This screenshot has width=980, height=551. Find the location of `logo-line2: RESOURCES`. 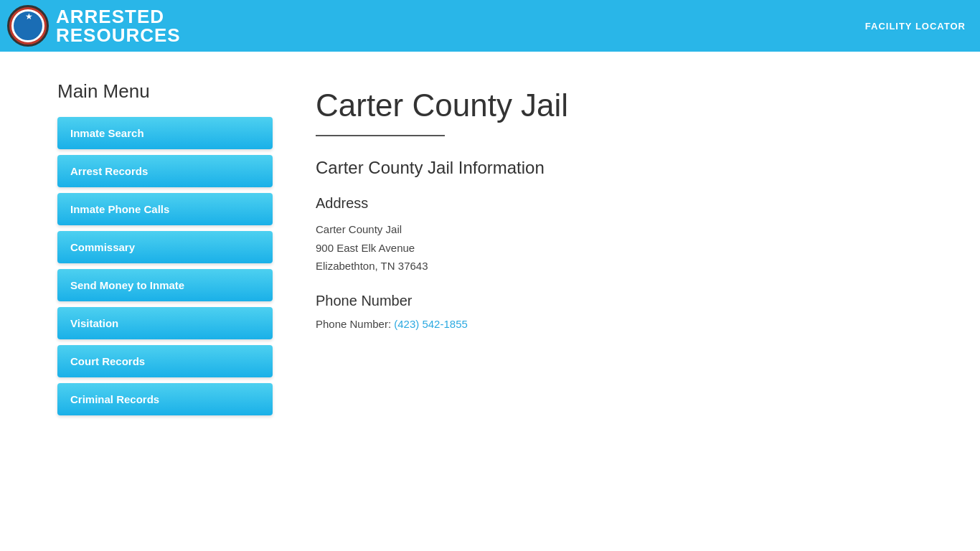

logo-line2: RESOURCES is located at coordinates (118, 35).